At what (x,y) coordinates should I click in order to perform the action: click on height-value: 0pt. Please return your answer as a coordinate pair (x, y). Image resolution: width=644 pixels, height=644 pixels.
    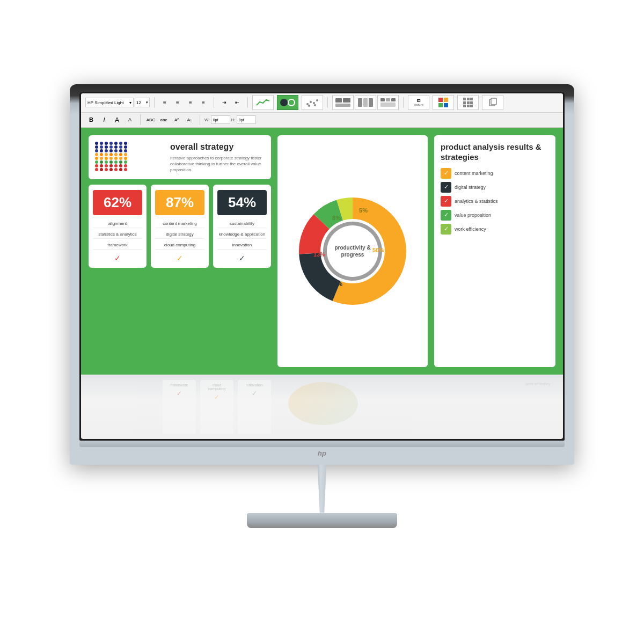
    Looking at the image, I should click on (241, 120).